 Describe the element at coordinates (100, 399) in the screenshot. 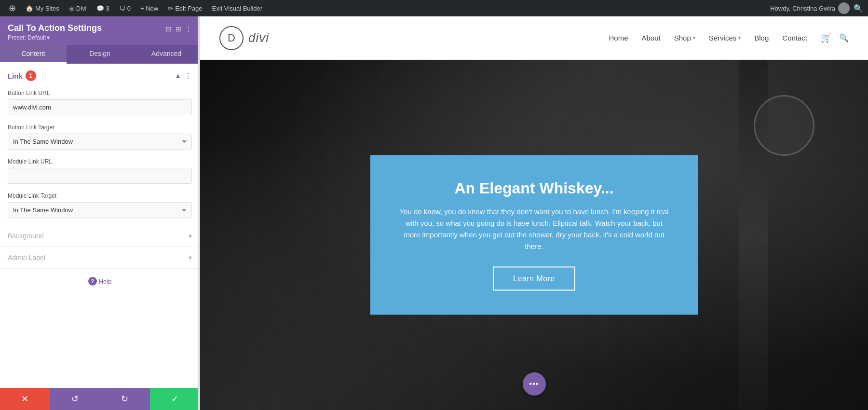

I see `panel-actions: ✕ ↺ ↻ ✓` at that location.